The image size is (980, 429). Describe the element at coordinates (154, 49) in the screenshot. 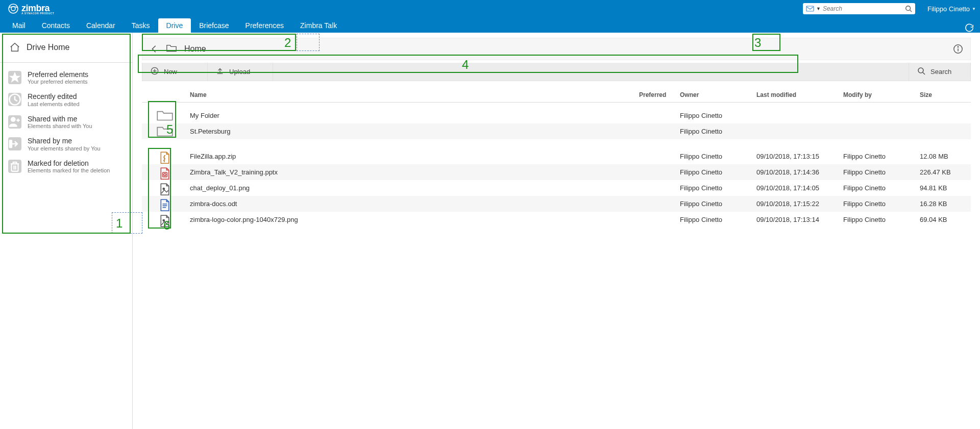

I see `back-icon` at that location.